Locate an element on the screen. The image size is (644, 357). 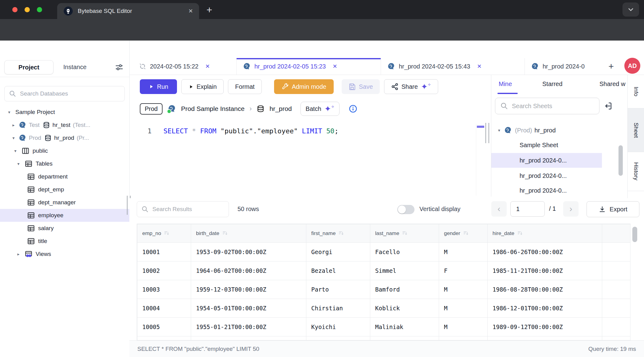
cell: Parto is located at coordinates (338, 289).